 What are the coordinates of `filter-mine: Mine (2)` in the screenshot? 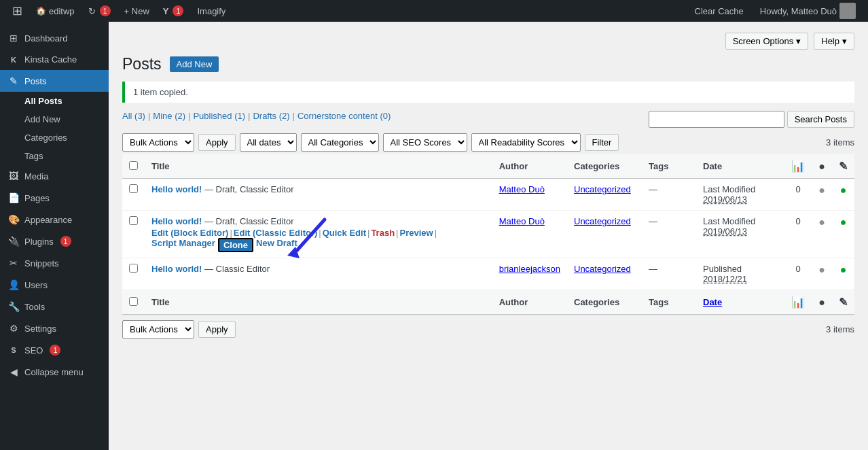 It's located at (169, 116).